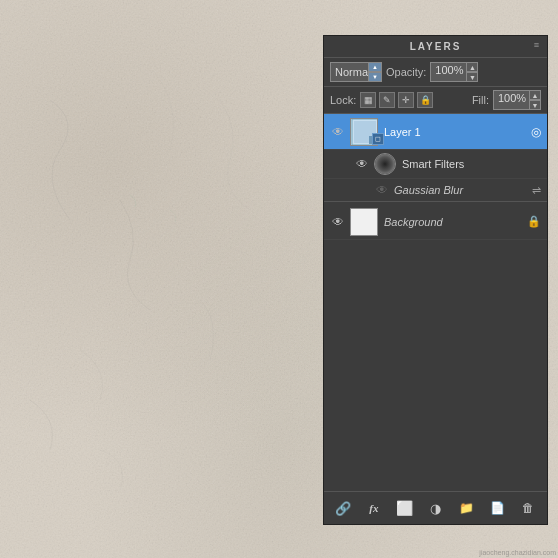  What do you see at coordinates (436, 72) in the screenshot?
I see `blend-opacity-row: Normal Dissolve Multiply Screen Overlay …` at bounding box center [436, 72].